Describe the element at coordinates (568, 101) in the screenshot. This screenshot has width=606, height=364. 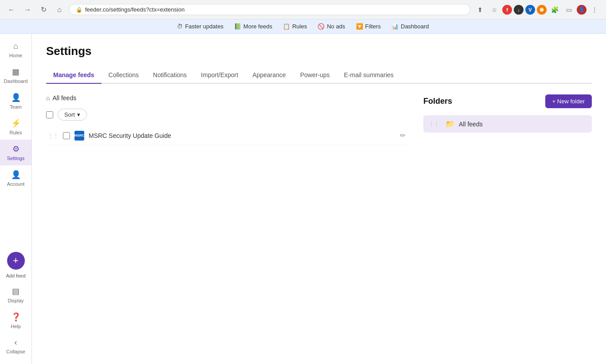
I see `new-folder-label: + New folder` at that location.